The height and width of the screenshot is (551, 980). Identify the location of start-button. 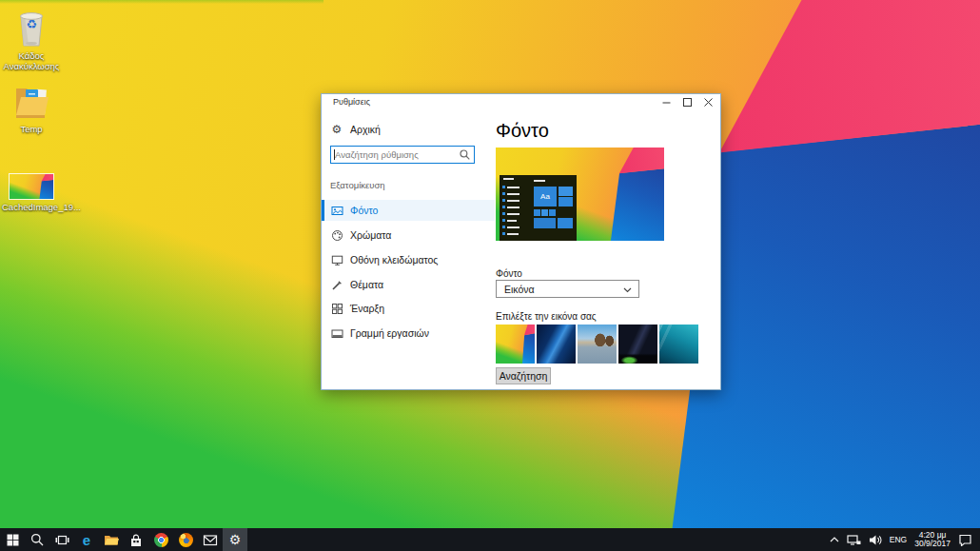
(12, 540).